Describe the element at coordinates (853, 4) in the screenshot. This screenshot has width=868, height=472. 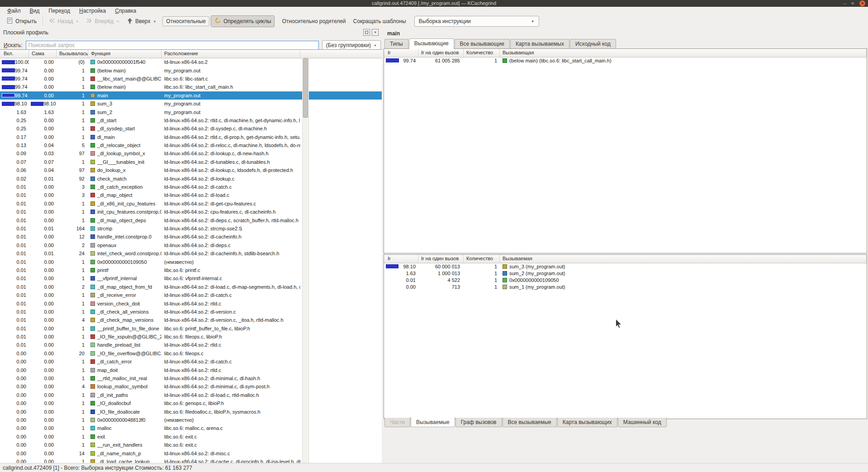
I see `maximize-button: ⧉` at that location.